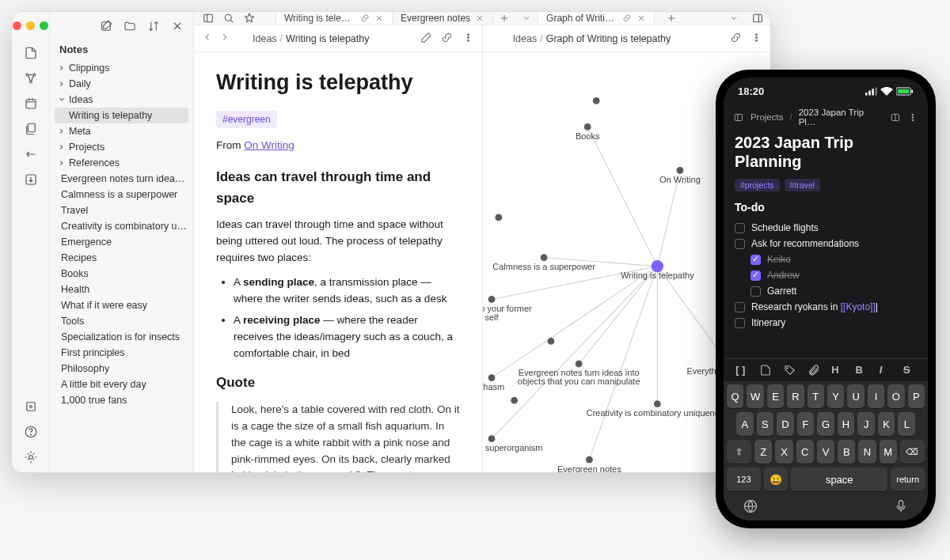 The image size is (950, 560). I want to click on tree-note: Specialization is for insects, so click(122, 337).